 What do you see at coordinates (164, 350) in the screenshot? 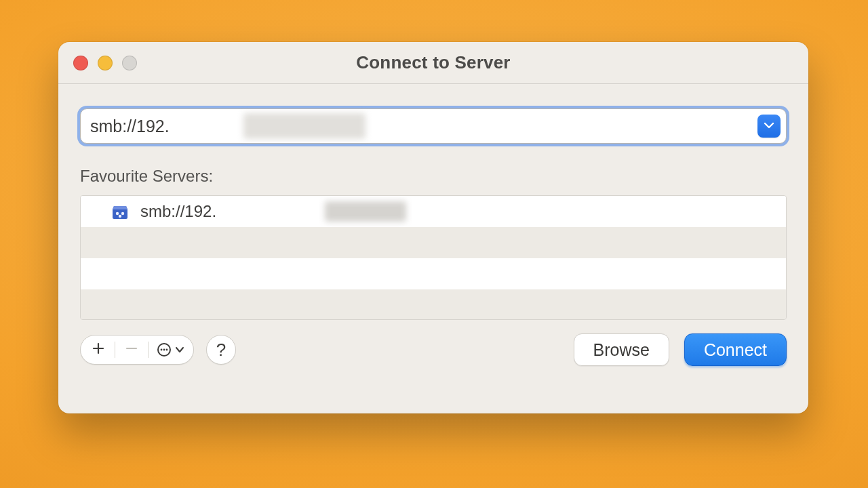
I see `ellipsis-circle-icon` at bounding box center [164, 350].